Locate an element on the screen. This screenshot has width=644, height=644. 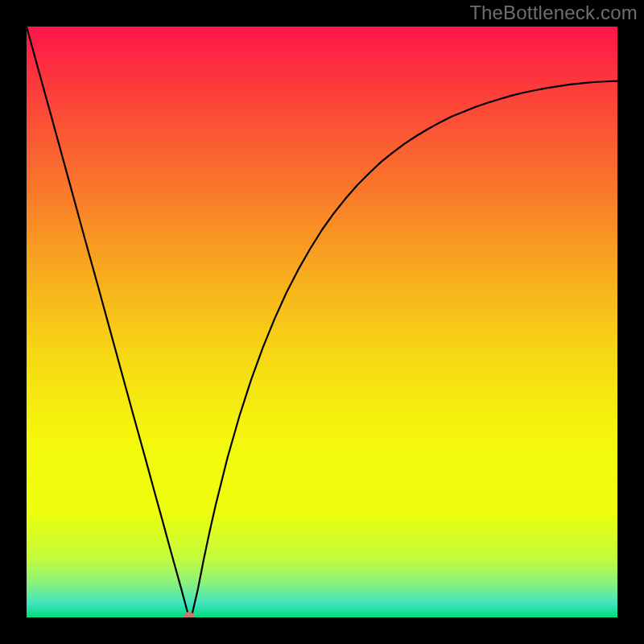
watermark-text: TheBottleneck.com is located at coordinates (554, 13).